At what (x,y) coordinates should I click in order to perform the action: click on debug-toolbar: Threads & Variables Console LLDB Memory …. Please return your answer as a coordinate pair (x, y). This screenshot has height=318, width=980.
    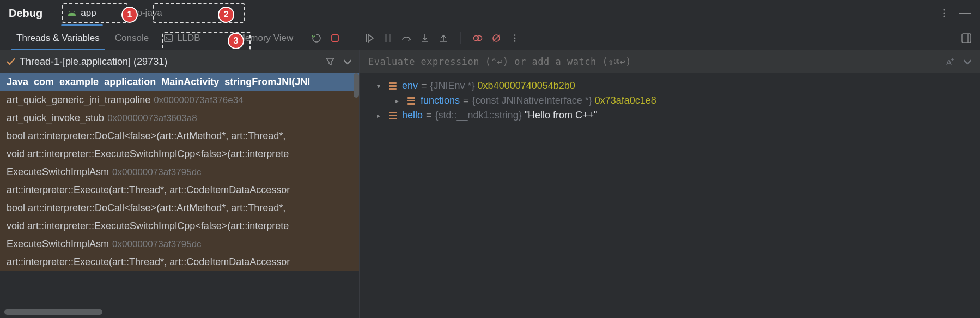
    Looking at the image, I should click on (490, 38).